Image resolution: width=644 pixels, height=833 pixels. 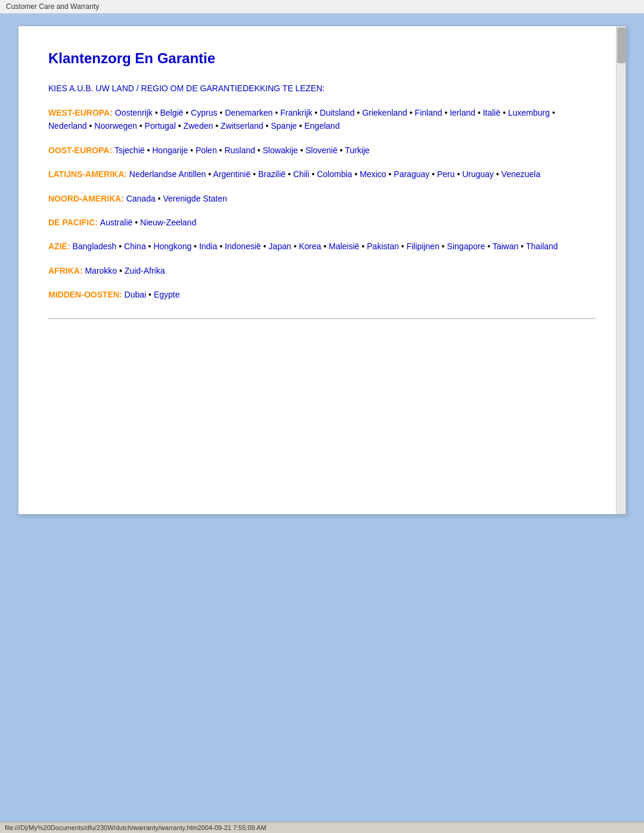 I want to click on country-link-belgi: België, so click(x=172, y=113).